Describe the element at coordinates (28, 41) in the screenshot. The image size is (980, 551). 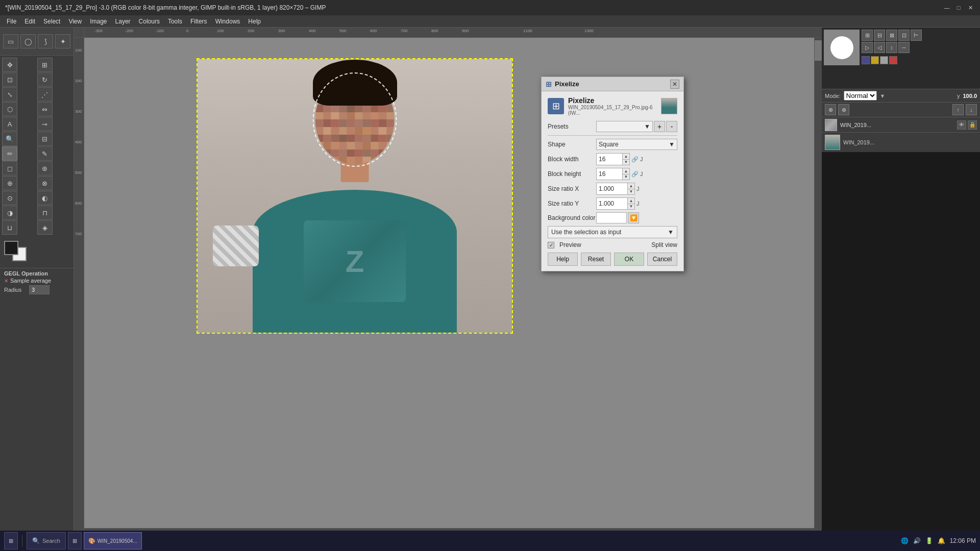
I see `tool-select-ellipse: ◯` at that location.